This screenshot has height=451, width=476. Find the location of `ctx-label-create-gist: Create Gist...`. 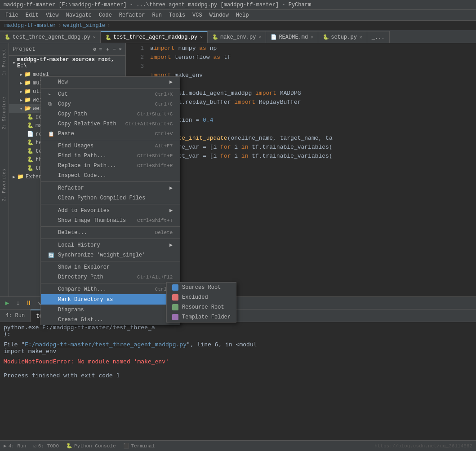

ctx-label-create-gist: Create Gist... is located at coordinates (81, 320).